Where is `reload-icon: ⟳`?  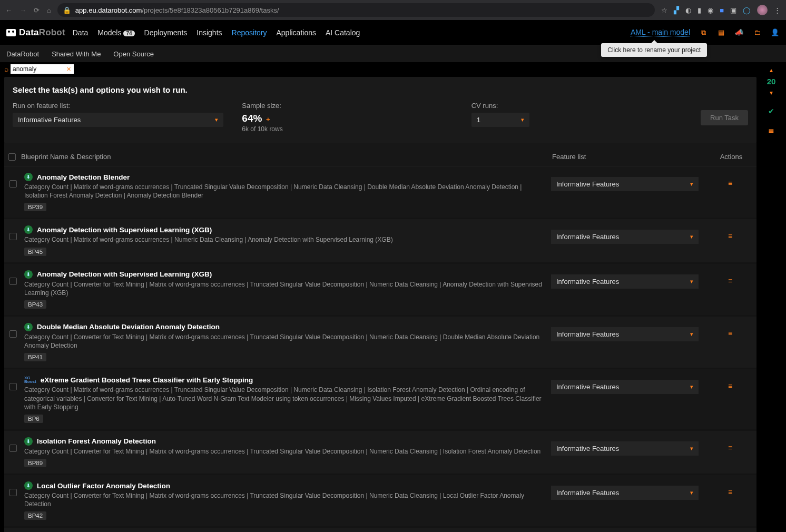
reload-icon: ⟳ is located at coordinates (37, 11).